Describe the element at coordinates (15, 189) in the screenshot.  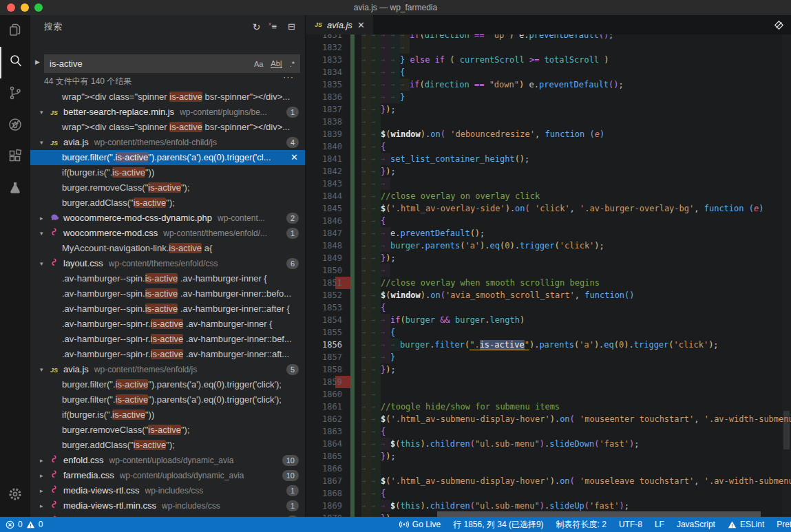
I see `sidebar-item-testing` at that location.